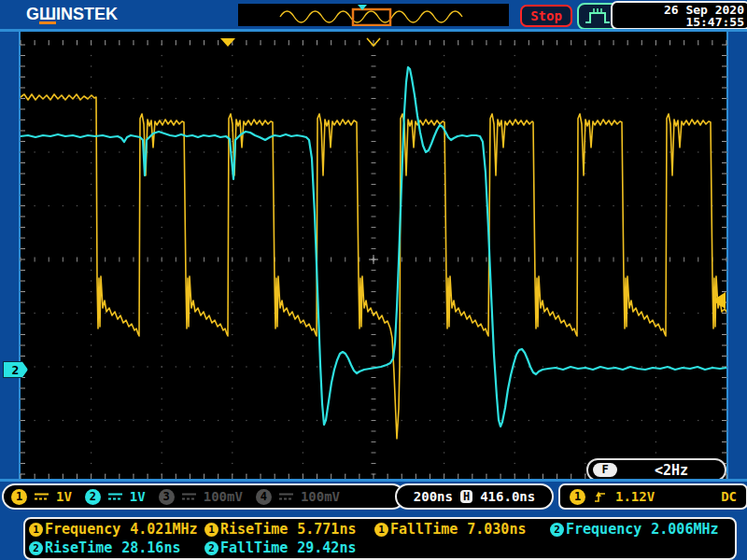 The image size is (747, 560). I want to click on ch1-badge: 1, so click(19, 497).